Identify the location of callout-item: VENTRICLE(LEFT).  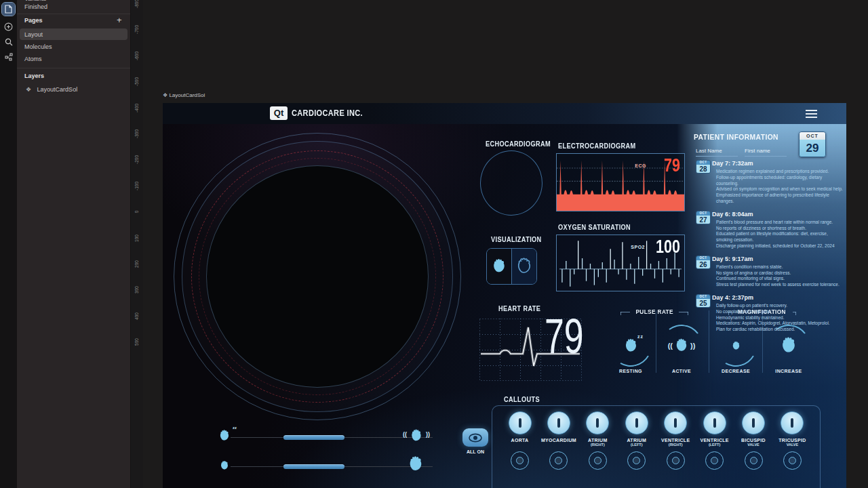
(715, 450).